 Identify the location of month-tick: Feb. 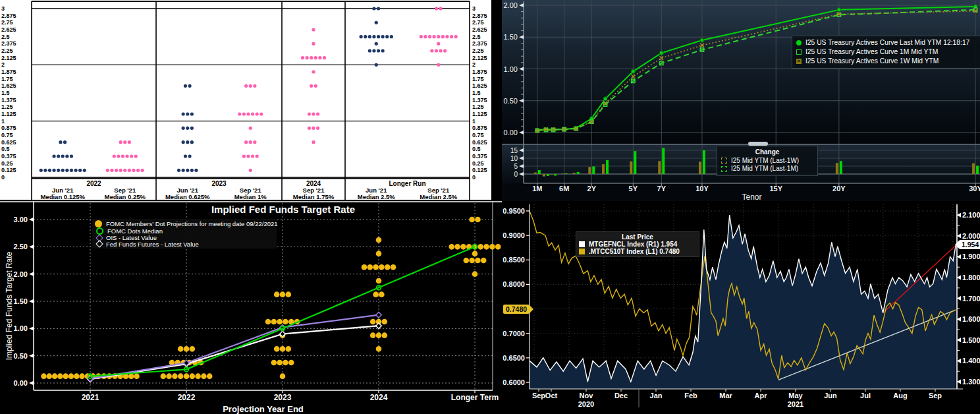
(691, 396).